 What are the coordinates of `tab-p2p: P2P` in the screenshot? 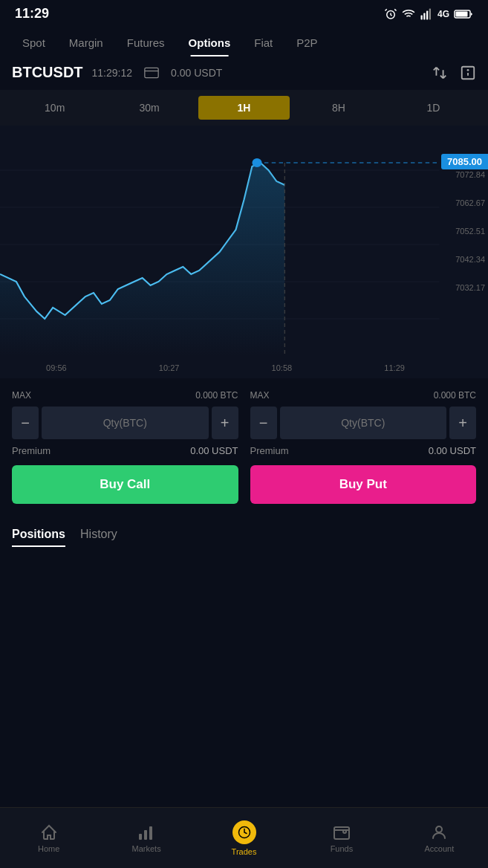 It's located at (307, 43).